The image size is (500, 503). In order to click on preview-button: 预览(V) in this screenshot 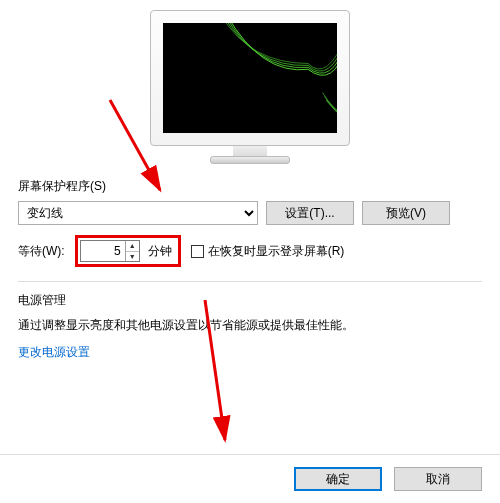, I will do `click(406, 213)`.